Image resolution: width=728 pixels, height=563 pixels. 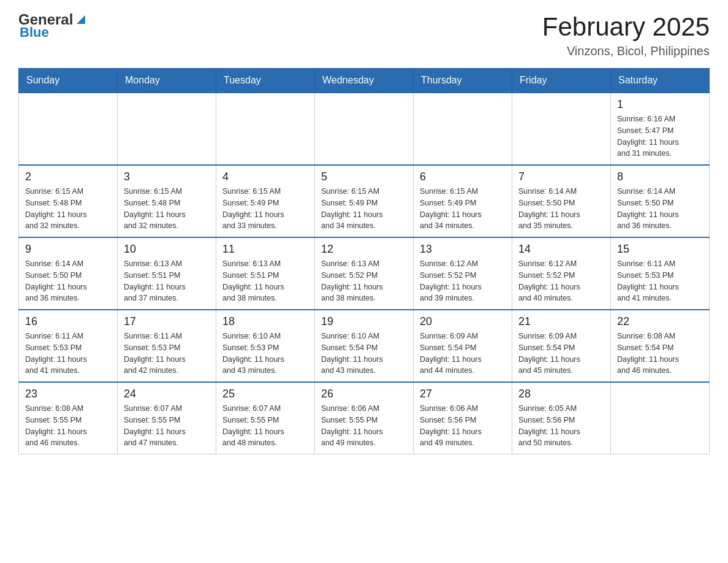 What do you see at coordinates (463, 249) in the screenshot?
I see `day-number: 13` at bounding box center [463, 249].